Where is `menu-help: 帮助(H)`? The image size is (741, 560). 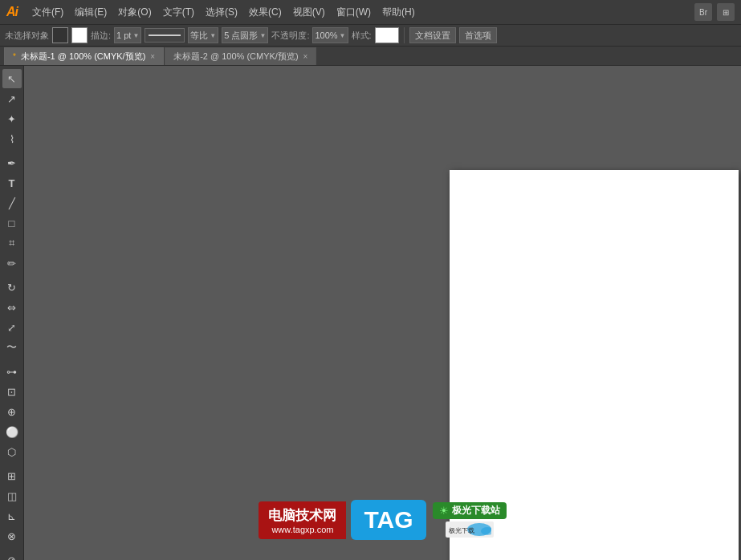 menu-help: 帮助(H) is located at coordinates (398, 13).